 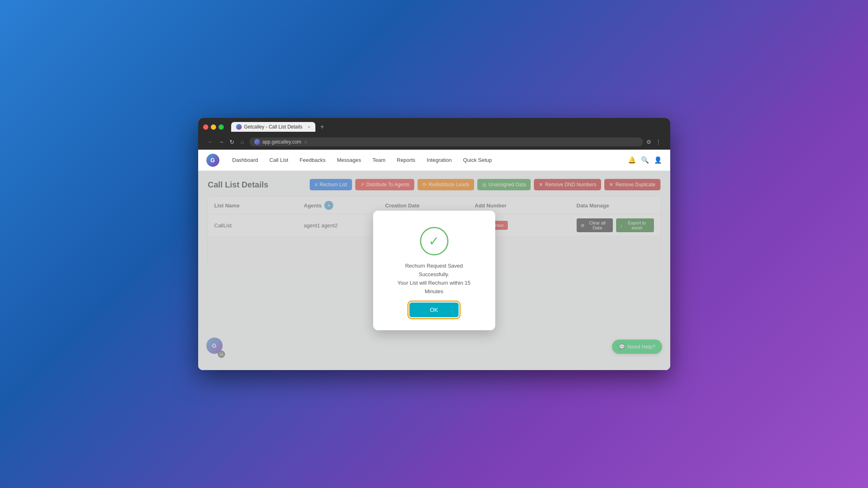 What do you see at coordinates (434, 134) in the screenshot?
I see `browser-chrome: Getcalley - Call List Details ✕ + ← → ↻ …` at bounding box center [434, 134].